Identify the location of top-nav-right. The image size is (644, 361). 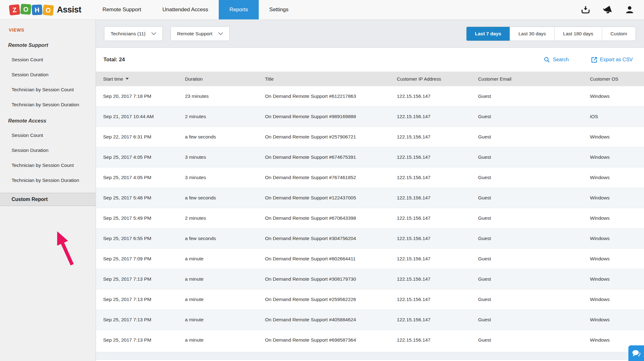
(612, 10).